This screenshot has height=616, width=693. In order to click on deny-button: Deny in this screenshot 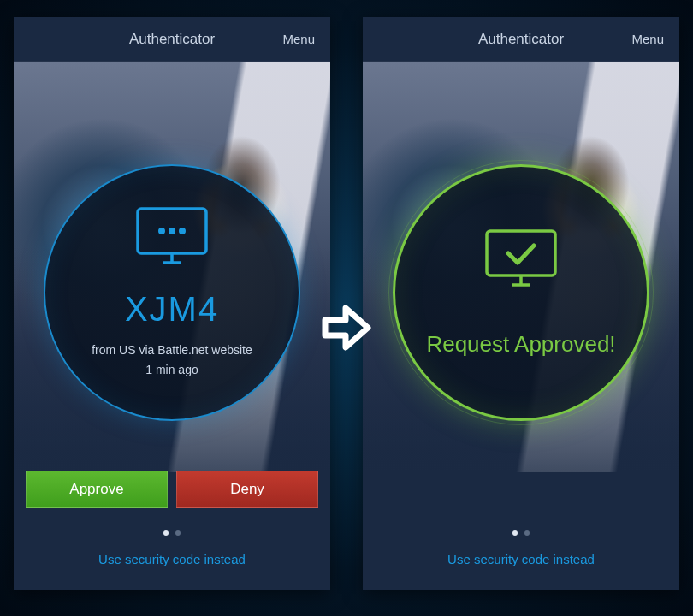, I will do `click(247, 489)`.